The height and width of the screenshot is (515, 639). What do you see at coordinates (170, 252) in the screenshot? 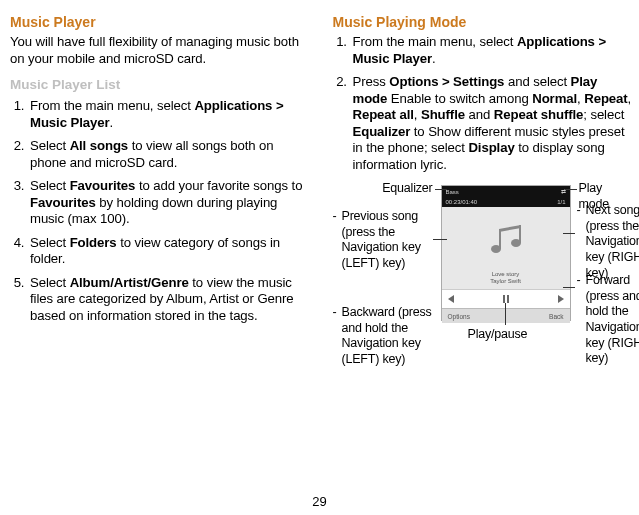
I see `step-4: Select Folders to view category of songs…` at bounding box center [170, 252].